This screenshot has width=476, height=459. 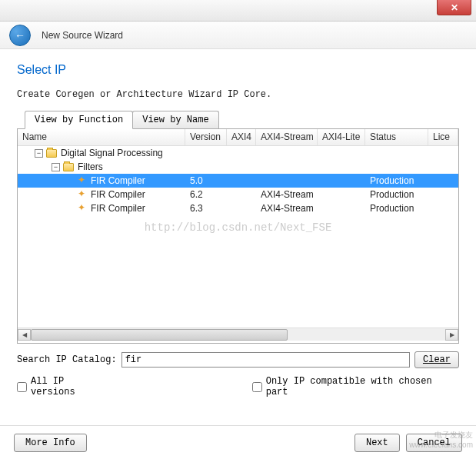 I want to click on search-input, so click(x=266, y=360).